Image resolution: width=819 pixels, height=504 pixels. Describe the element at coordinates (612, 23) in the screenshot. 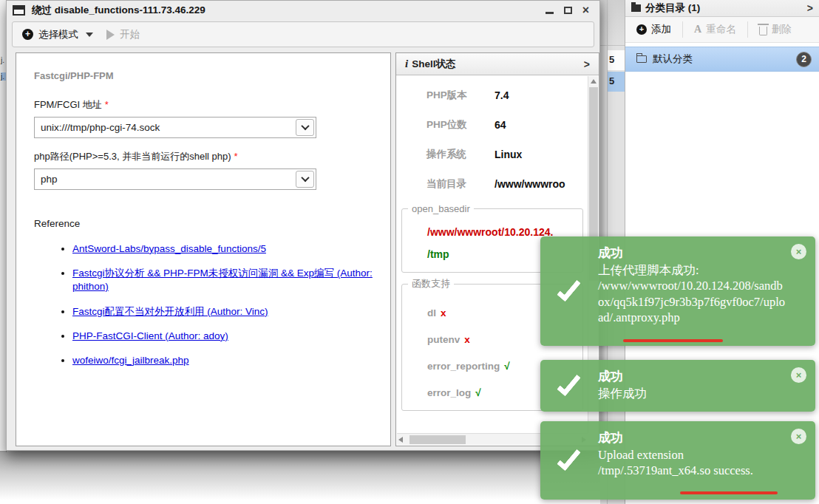

I see `background-header-fragment` at that location.